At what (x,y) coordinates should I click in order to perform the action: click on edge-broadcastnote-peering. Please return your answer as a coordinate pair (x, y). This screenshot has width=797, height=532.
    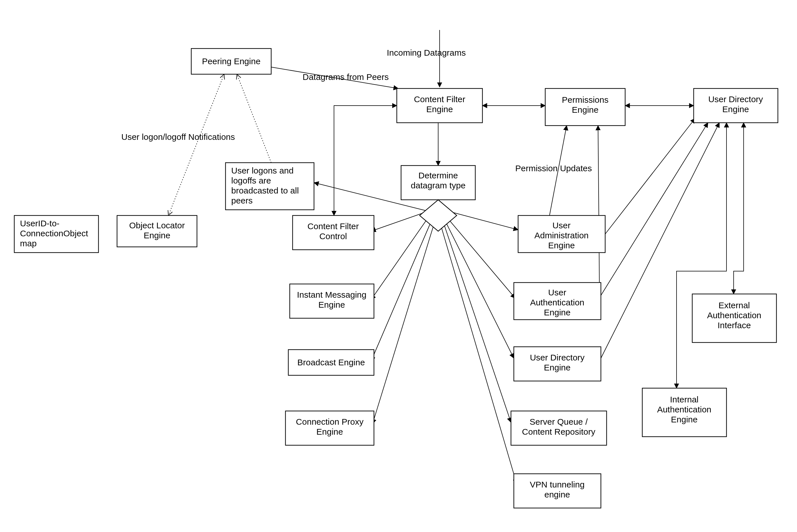
    Looking at the image, I should click on (254, 118).